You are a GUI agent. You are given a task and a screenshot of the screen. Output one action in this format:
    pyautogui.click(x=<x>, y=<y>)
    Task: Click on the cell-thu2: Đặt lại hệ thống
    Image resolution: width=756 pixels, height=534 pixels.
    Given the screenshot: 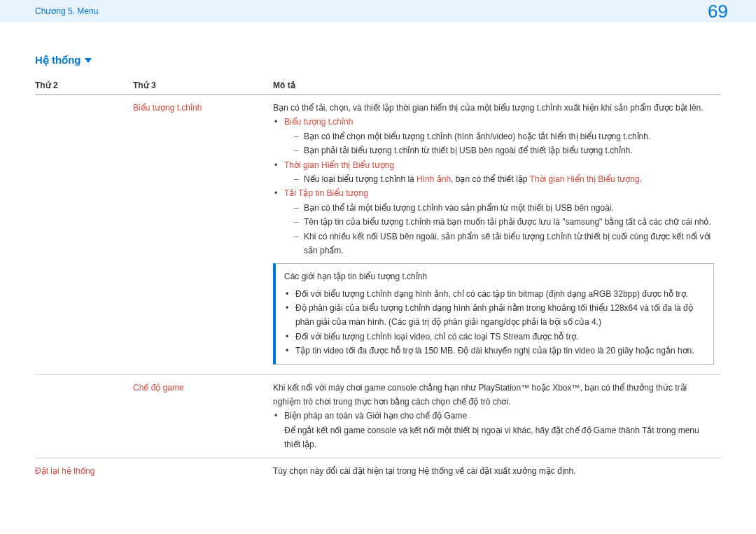 What is the action you would take?
    pyautogui.click(x=84, y=470)
    